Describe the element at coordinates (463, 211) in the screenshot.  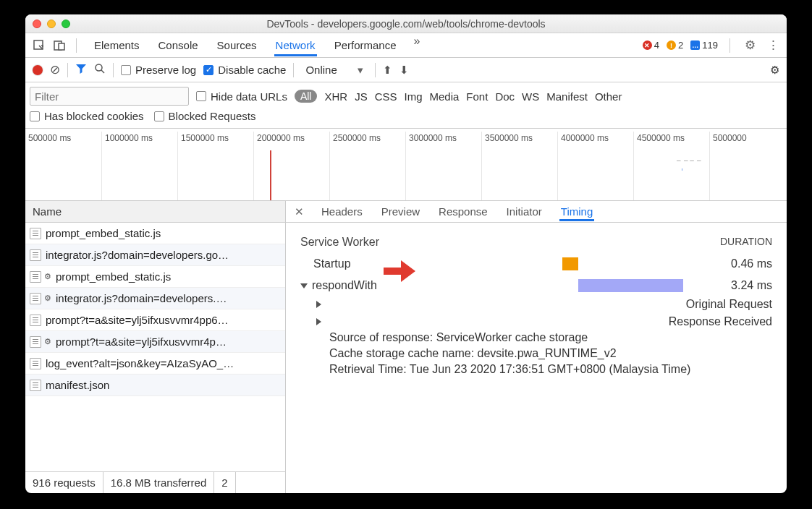
I see `detail-tab-response: Response` at that location.